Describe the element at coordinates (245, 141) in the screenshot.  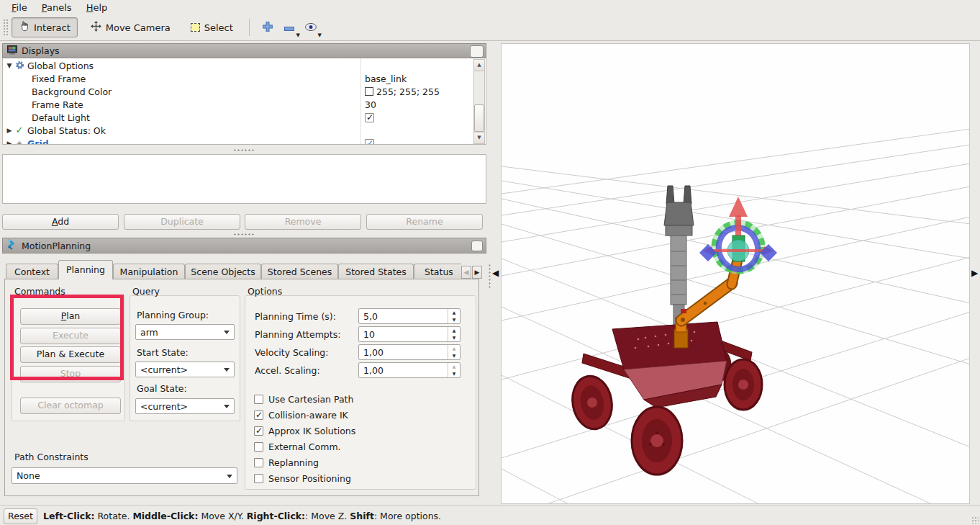
I see `tree-row-grid: ▶ Grid` at that location.